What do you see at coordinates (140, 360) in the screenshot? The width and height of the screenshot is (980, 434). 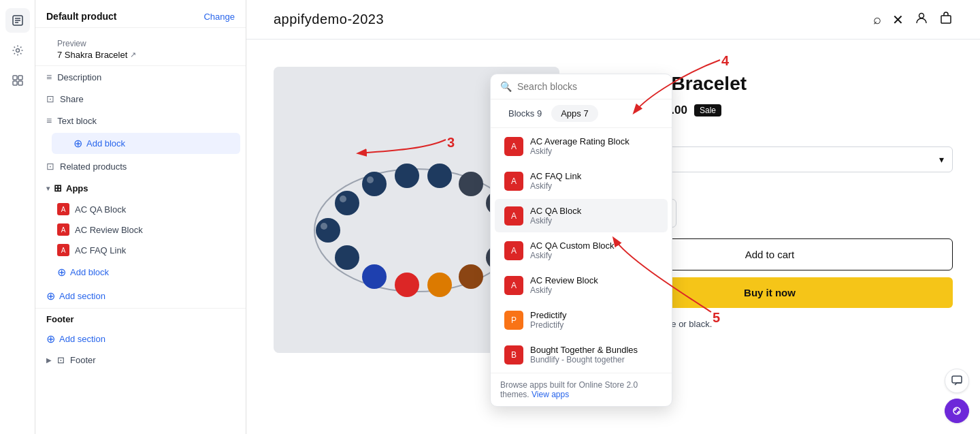 I see `footer-item: ▶ ⊡ Footer` at bounding box center [140, 360].